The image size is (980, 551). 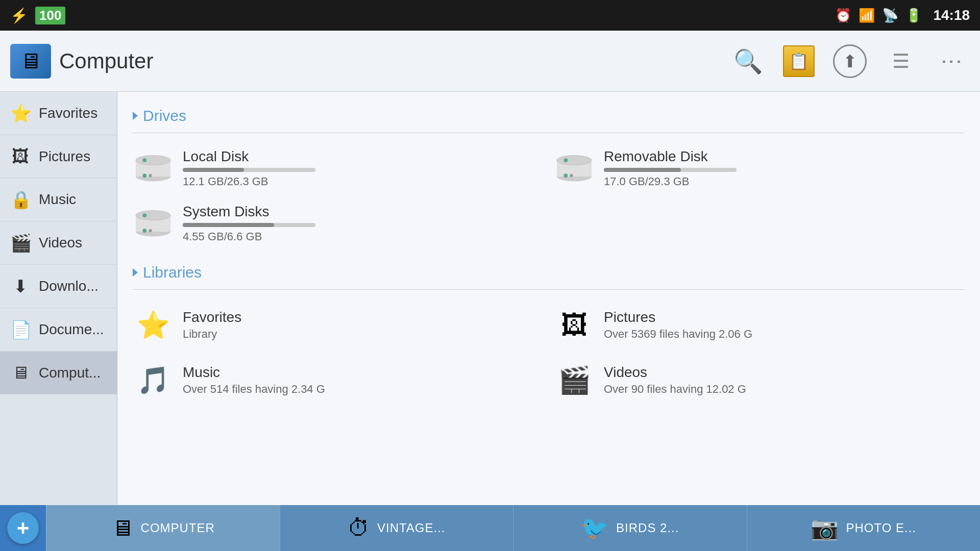 I want to click on sidebar-item-computer: 🖥 Comput..., so click(x=58, y=373).